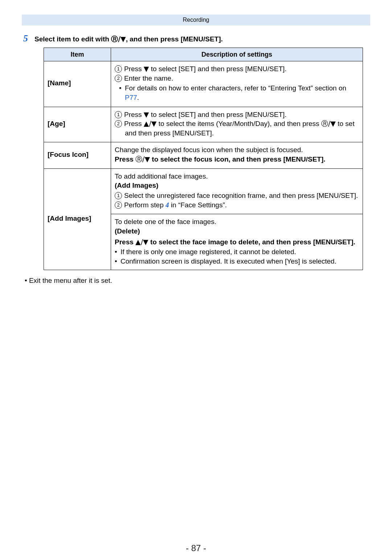  I want to click on add-bot-l3-pre: Press, so click(125, 242).